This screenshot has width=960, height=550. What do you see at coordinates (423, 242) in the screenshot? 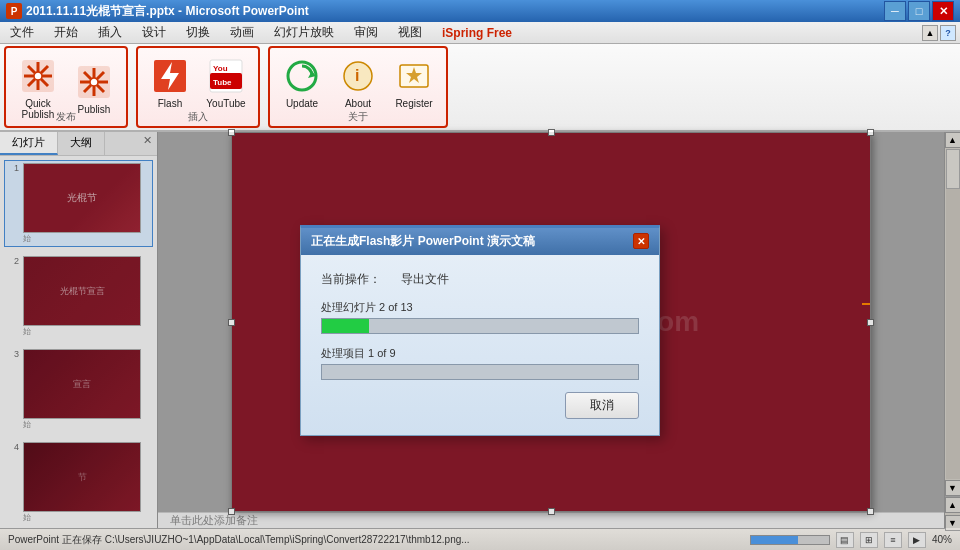
I see `dialog-title-text: 正在生成Flash影片 PowerPoint 演示文稿` at bounding box center [423, 242].